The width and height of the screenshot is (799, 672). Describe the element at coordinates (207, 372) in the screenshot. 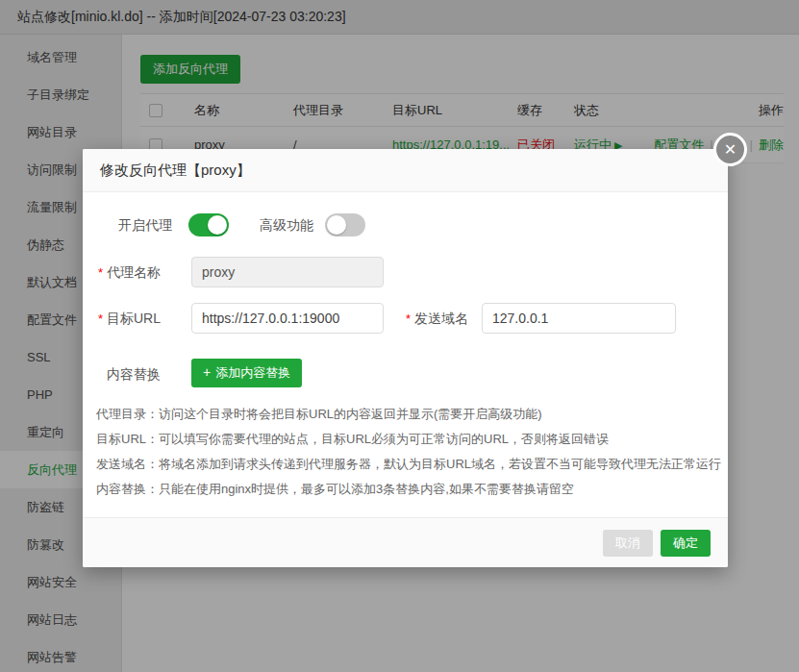

I see `plus-icon: +` at that location.